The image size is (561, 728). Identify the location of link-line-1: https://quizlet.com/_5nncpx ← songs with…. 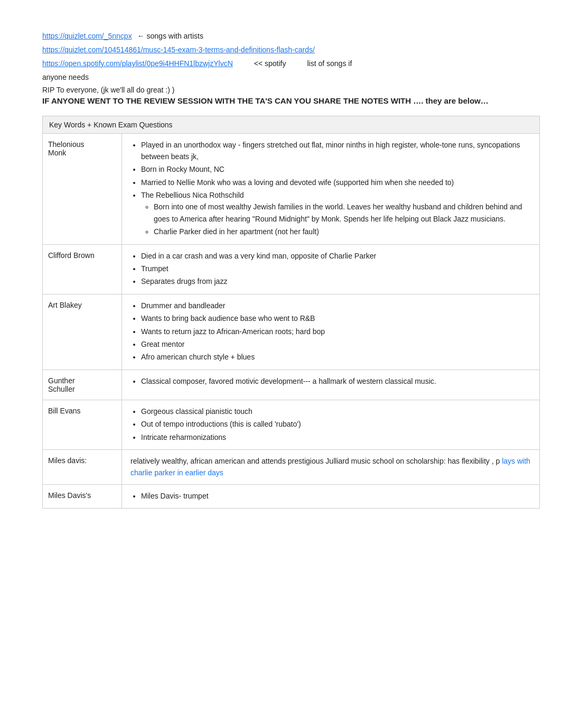
(291, 36).